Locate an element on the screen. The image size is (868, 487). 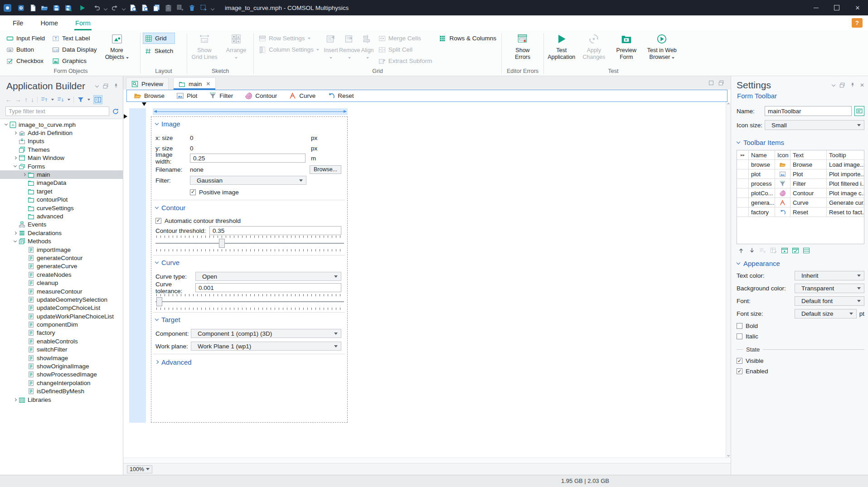
item-text-cell: Reset is located at coordinates (809, 212).